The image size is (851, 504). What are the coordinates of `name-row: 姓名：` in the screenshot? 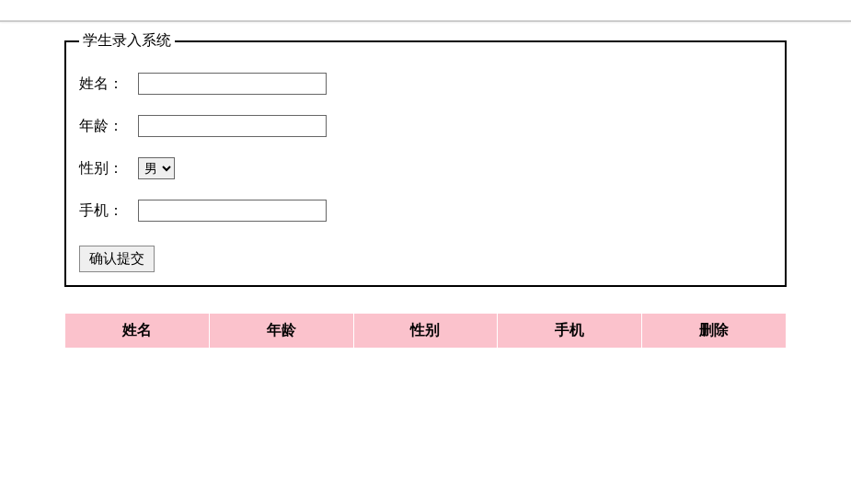 It's located at (425, 84).